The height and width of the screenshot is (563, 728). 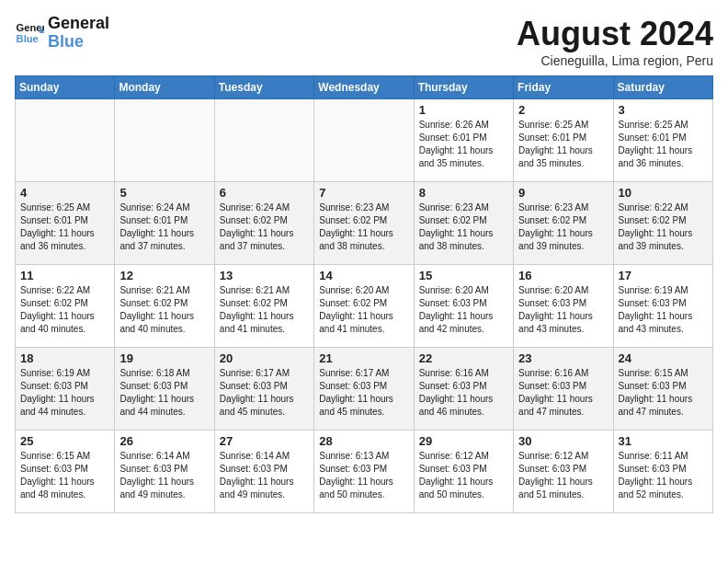 I want to click on day-info: Sunrise: 6:20 AM Sunset: 6:02 PM Dayligh…, so click(x=364, y=310).